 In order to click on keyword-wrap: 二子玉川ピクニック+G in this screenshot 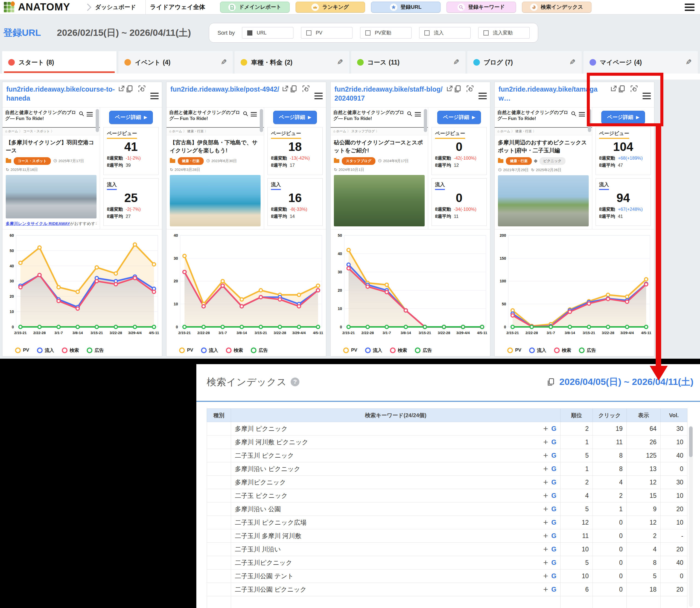, I will do `click(396, 563)`.